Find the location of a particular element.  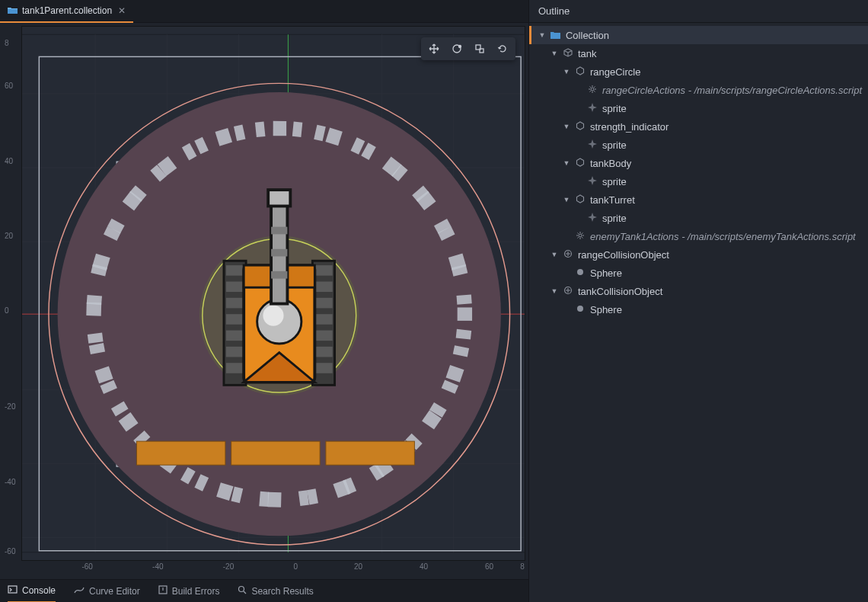

tree-row: ▼strength_indicator is located at coordinates (699, 126).